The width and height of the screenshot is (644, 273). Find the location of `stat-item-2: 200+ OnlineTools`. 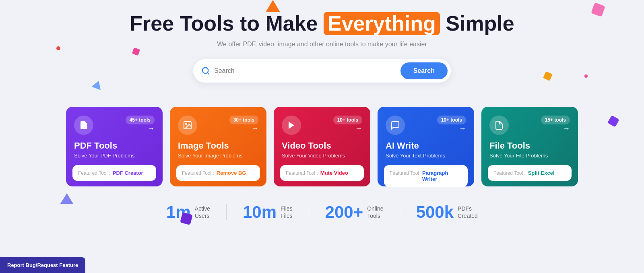

stat-item-2: 200+ OnlineTools is located at coordinates (354, 212).